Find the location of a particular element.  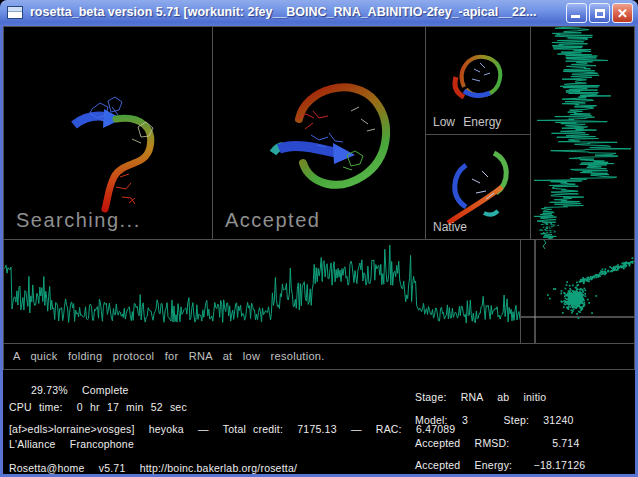

panel-rmsd: RMSD is located at coordinates (582, 133).